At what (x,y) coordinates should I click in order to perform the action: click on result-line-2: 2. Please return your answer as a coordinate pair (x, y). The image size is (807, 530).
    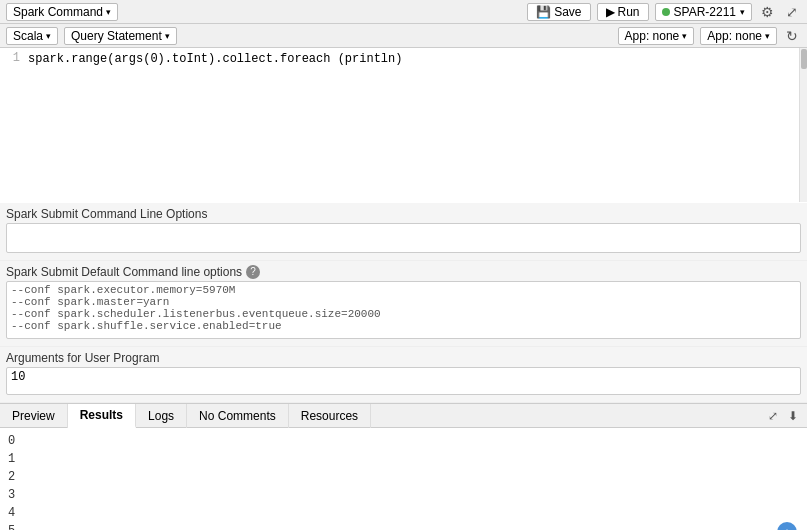
    Looking at the image, I should click on (404, 477).